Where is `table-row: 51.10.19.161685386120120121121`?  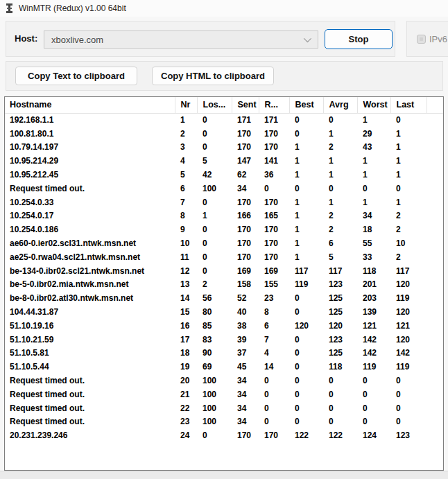
table-row: 51.10.19.161685386120120121121 is located at coordinates (224, 326).